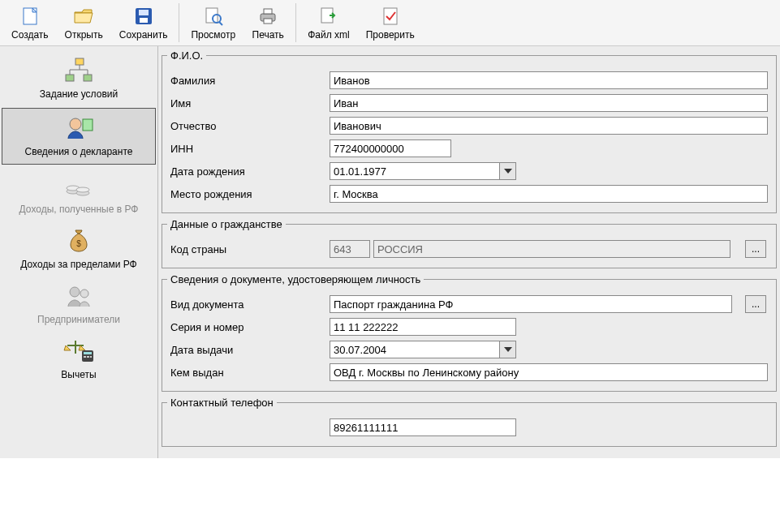  What do you see at coordinates (144, 35) in the screenshot?
I see `save-label: Сохранить` at bounding box center [144, 35].